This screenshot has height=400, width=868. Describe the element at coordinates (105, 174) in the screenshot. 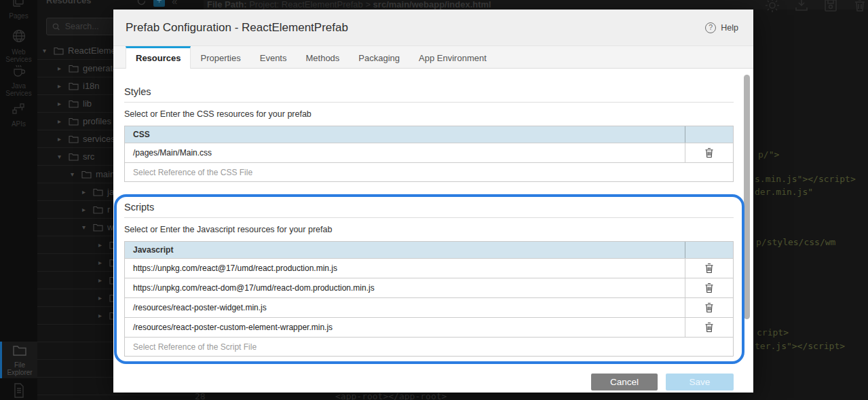

I see `tree-item-label: main` at that location.